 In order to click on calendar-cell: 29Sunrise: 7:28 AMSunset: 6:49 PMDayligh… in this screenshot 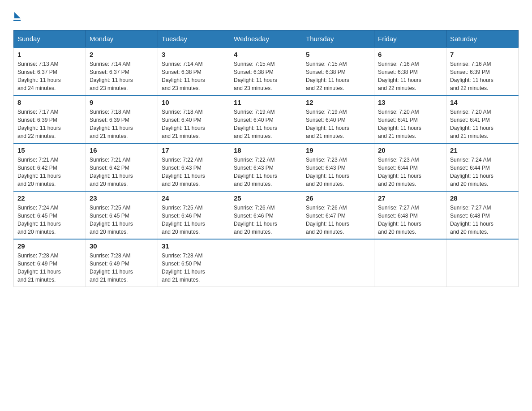, I will do `click(50, 263)`.